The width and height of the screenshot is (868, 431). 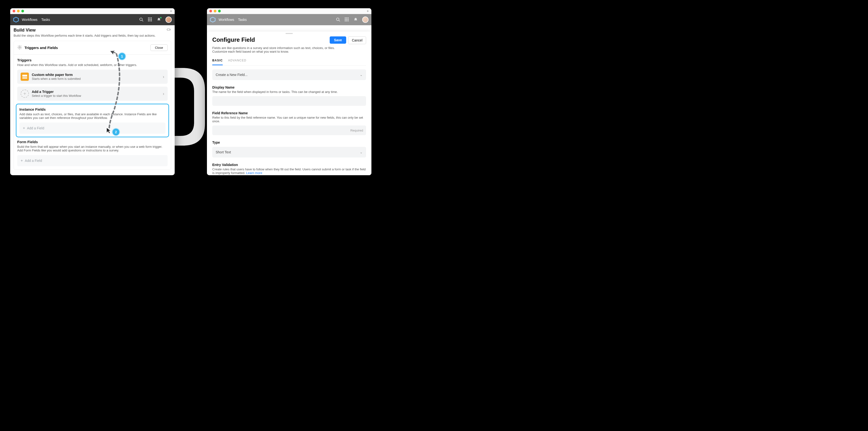 What do you see at coordinates (289, 171) in the screenshot?
I see `validation-sub: Create rules that users have to follow w…` at bounding box center [289, 171].